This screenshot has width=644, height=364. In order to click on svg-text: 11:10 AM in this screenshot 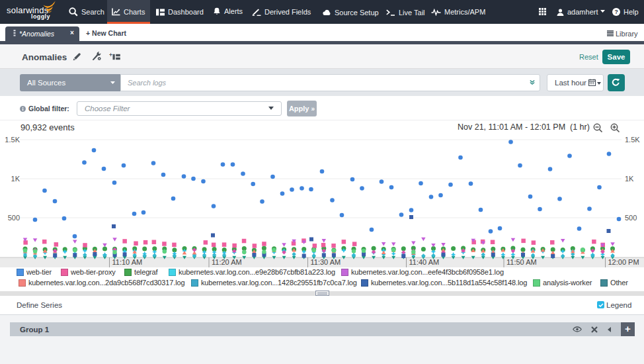, I will do `click(128, 262)`.